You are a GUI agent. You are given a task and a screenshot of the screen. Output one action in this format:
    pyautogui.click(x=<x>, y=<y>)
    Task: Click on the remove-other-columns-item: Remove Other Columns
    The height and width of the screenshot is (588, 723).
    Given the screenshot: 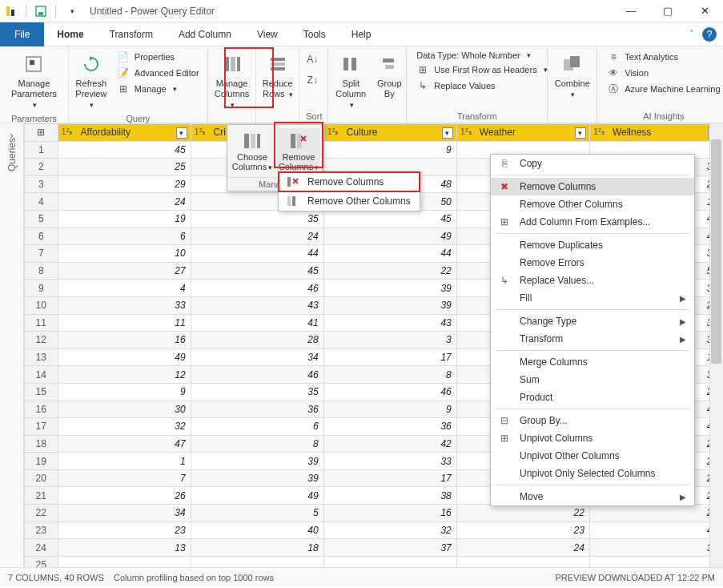 What is the action you would take?
    pyautogui.click(x=349, y=201)
    